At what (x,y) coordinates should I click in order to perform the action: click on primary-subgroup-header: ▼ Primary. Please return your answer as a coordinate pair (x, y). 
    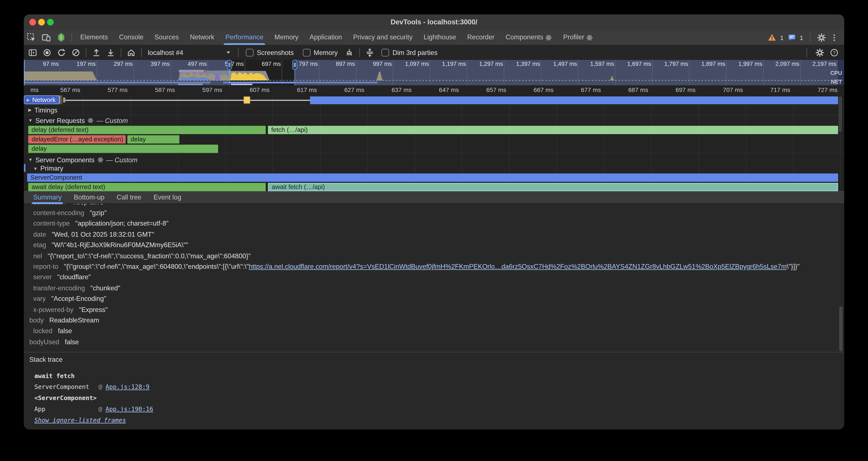
    Looking at the image, I should click on (434, 168).